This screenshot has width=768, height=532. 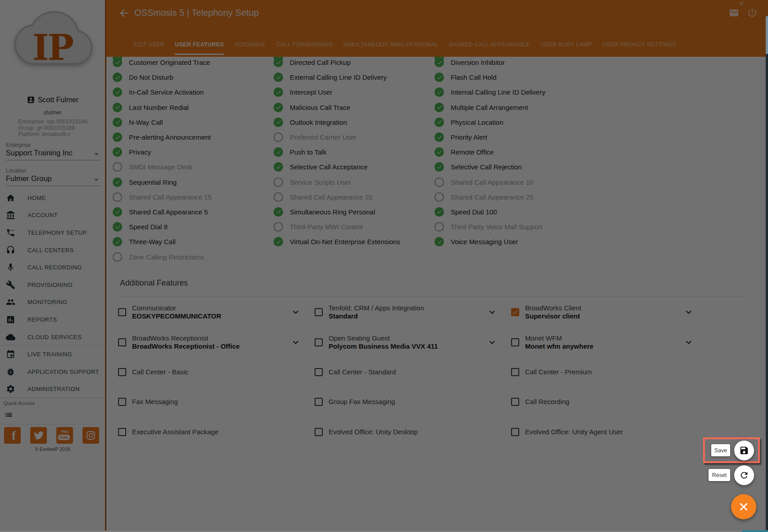 What do you see at coordinates (721, 450) in the screenshot?
I see `save-tooltip: Save` at bounding box center [721, 450].